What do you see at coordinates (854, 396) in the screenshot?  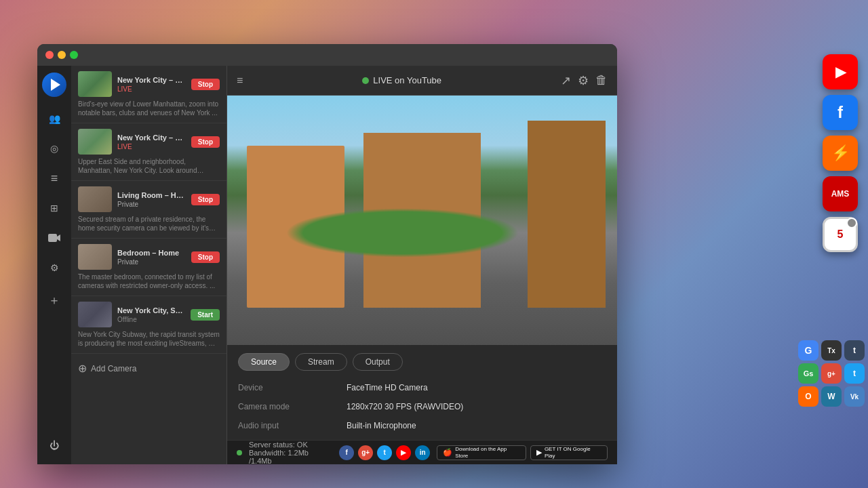 I see `mini-vk: Vk` at bounding box center [854, 396].